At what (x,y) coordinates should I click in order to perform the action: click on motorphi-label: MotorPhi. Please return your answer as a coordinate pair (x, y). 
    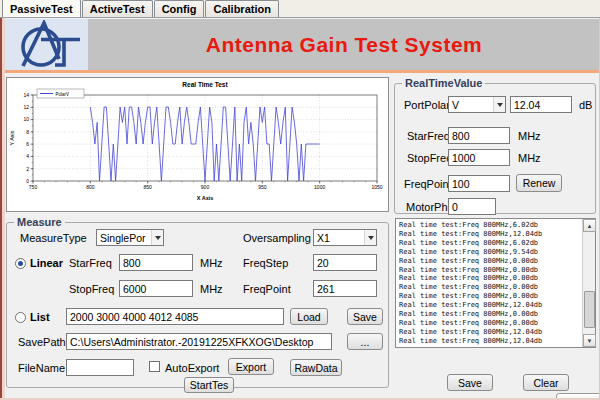
    Looking at the image, I should click on (428, 207).